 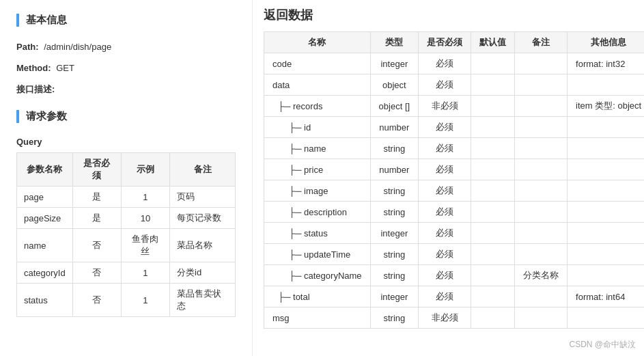 I want to click on return-title: 返回数据, so click(x=448, y=15).